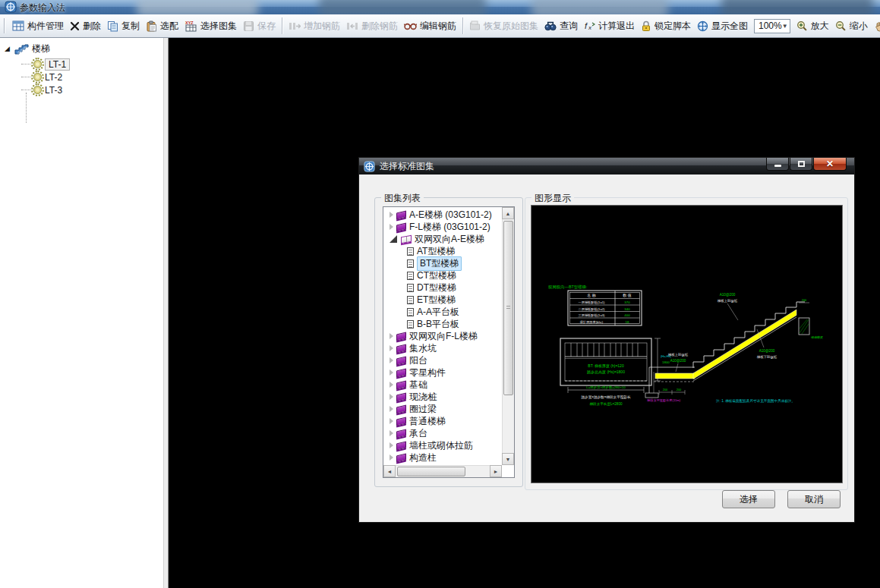 The image size is (880, 588). I want to click on toolbar-button-lock-script: 锁定脚本, so click(666, 26).